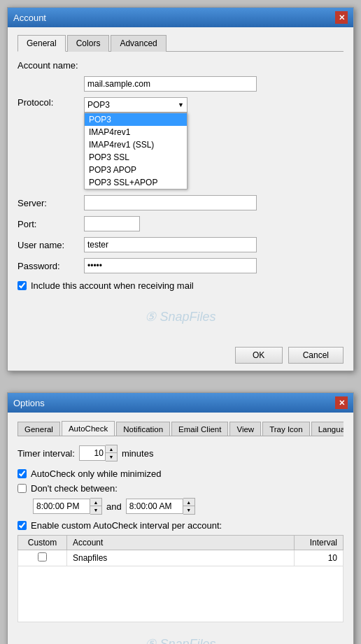 The width and height of the screenshot is (361, 644). What do you see at coordinates (180, 66) in the screenshot?
I see `account-name-row: Account name:` at bounding box center [180, 66].